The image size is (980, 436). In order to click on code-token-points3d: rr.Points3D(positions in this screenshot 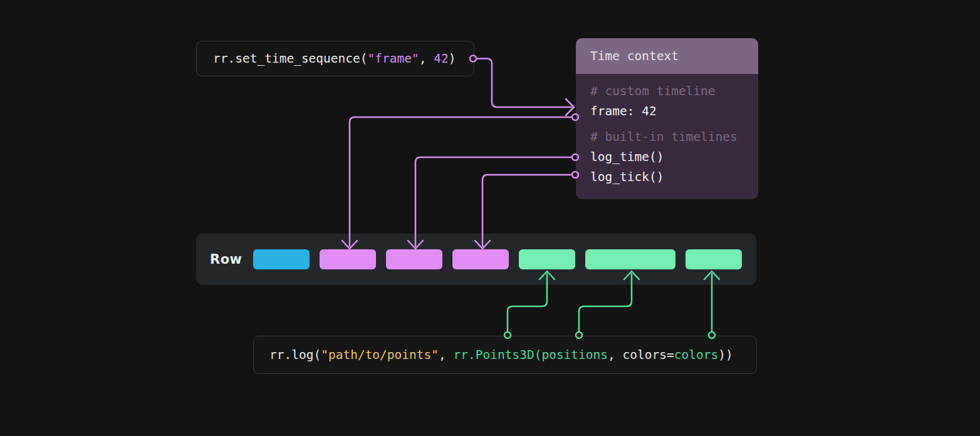, I will do `click(531, 355)`.